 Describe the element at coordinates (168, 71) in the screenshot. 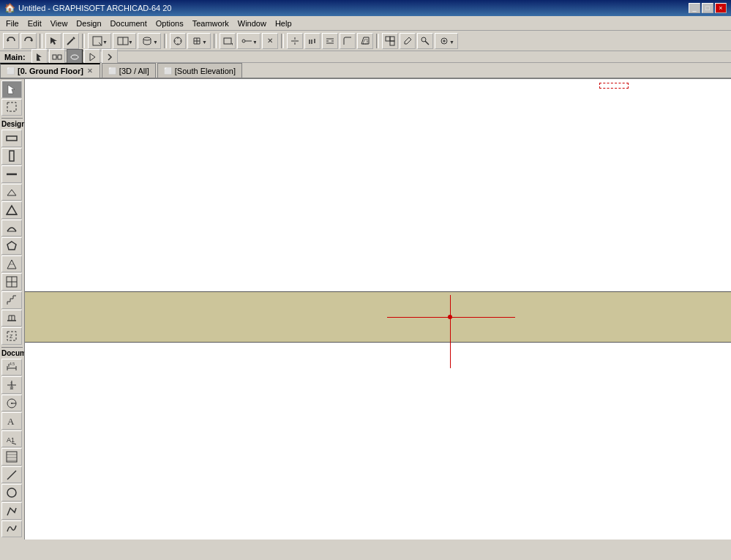

I see `tab-icon-2: ⬜` at that location.